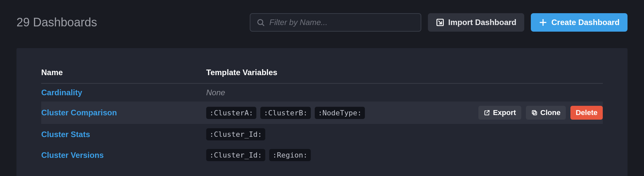 Image resolution: width=644 pixels, height=176 pixels. What do you see at coordinates (487, 113) in the screenshot?
I see `export-icon` at bounding box center [487, 113].